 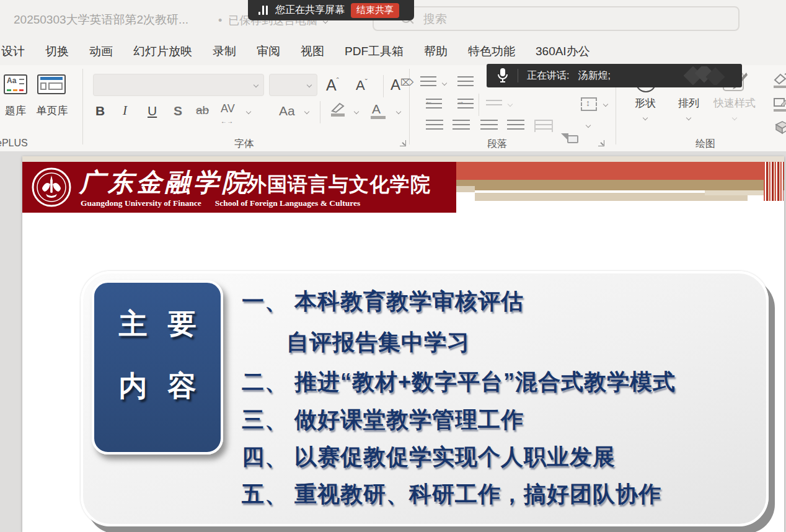 I want to click on school-name-en: School of Foreign Languages & Cultures, so click(x=288, y=203).